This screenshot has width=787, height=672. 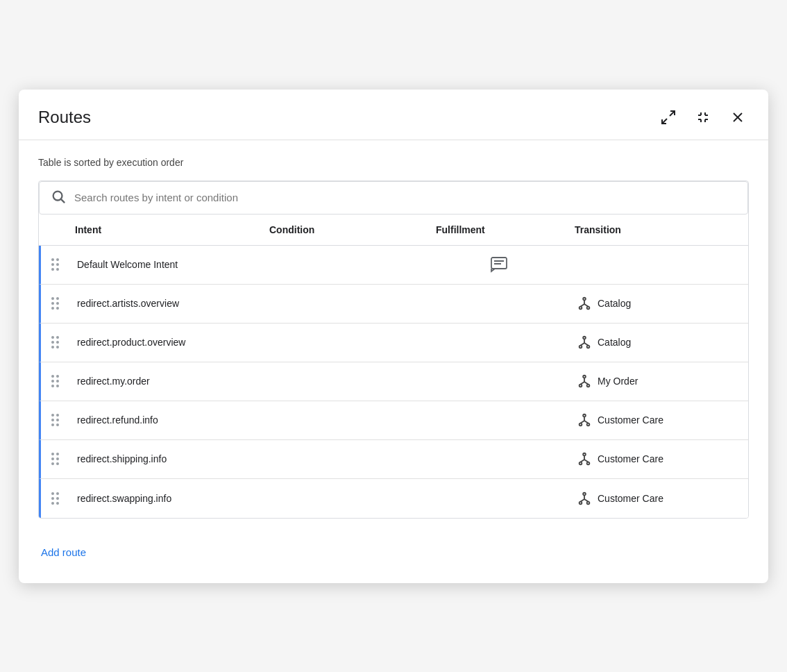 What do you see at coordinates (703, 117) in the screenshot?
I see `collapse-icon-button` at bounding box center [703, 117].